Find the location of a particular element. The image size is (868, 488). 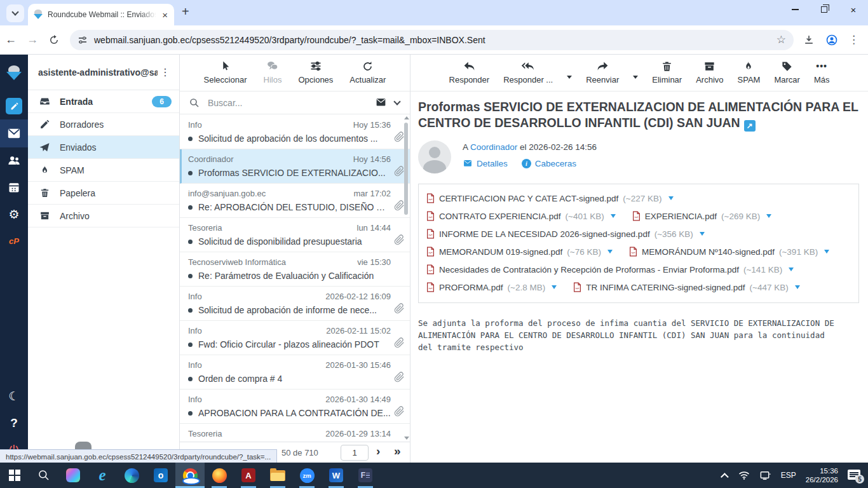

browser-menu-icon: ⋮ is located at coordinates (854, 39).